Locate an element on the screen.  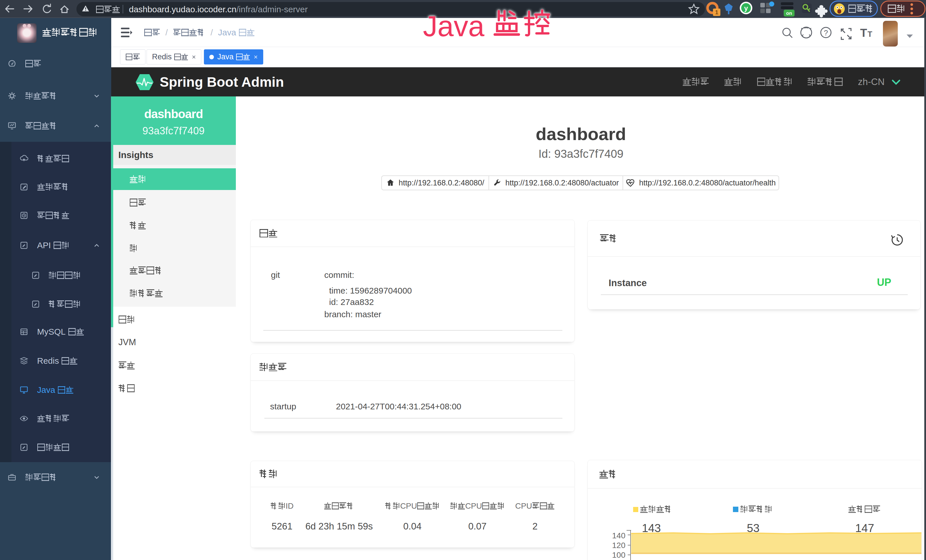
svg-text: 140 is located at coordinates (619, 536).